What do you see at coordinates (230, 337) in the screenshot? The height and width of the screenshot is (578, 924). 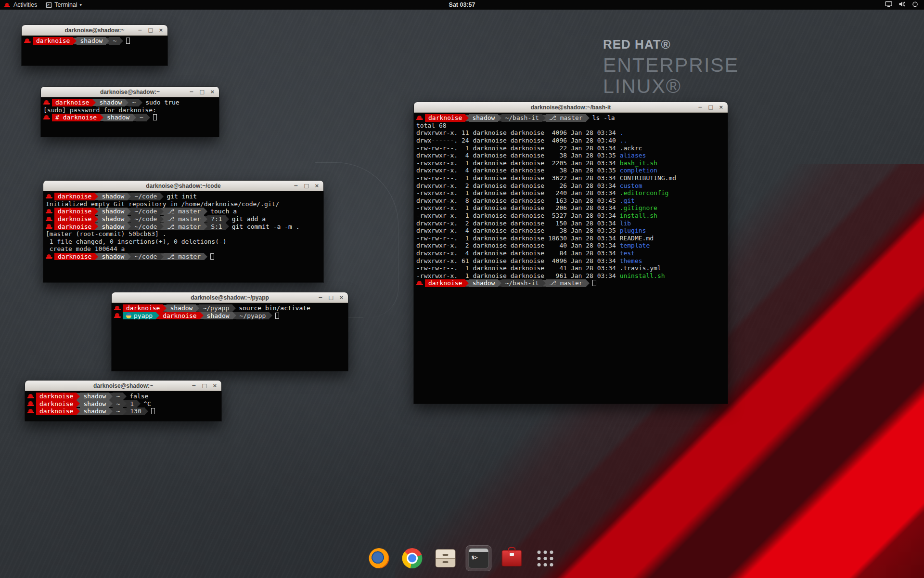 I see `terminal-body: darknoiseshadow~/pyappsource bin/activat…` at bounding box center [230, 337].